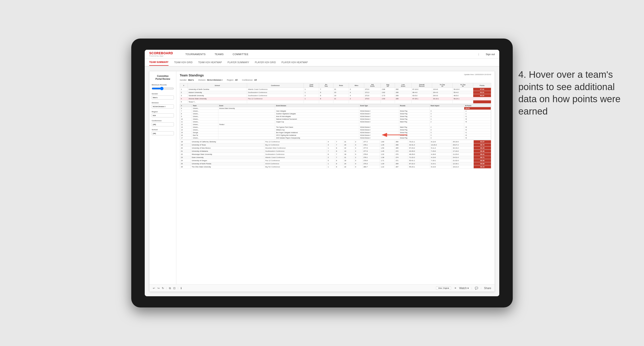 This screenshot has width=644, height=346. I want to click on table-row: 24 University of Oregon Pac-12 Conferenc…, so click(336, 161).